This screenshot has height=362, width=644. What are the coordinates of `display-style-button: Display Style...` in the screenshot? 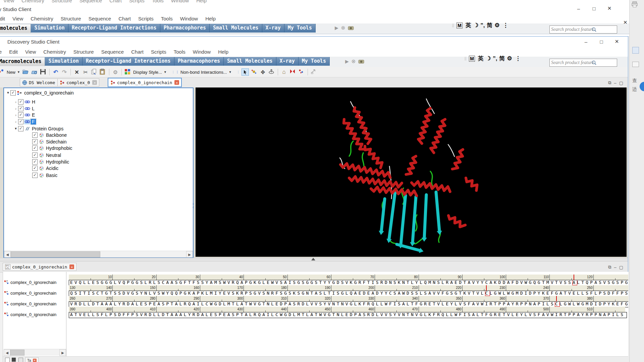 It's located at (148, 72).